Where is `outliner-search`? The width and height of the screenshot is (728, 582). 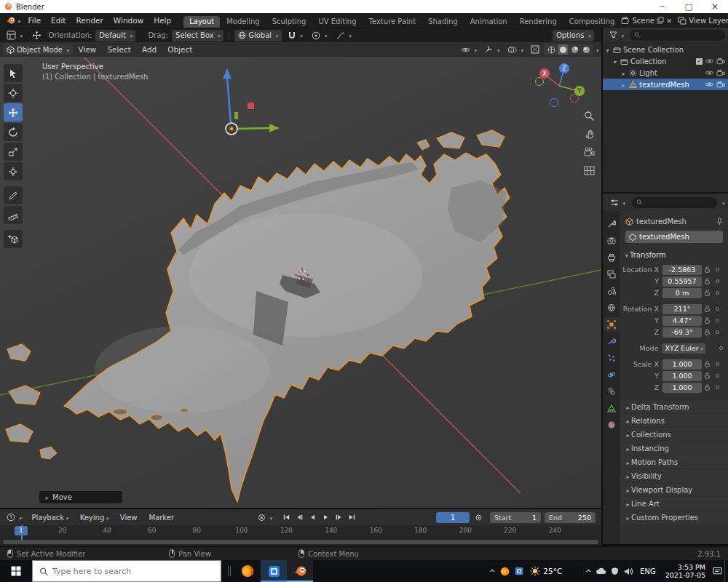
outliner-search is located at coordinates (677, 35).